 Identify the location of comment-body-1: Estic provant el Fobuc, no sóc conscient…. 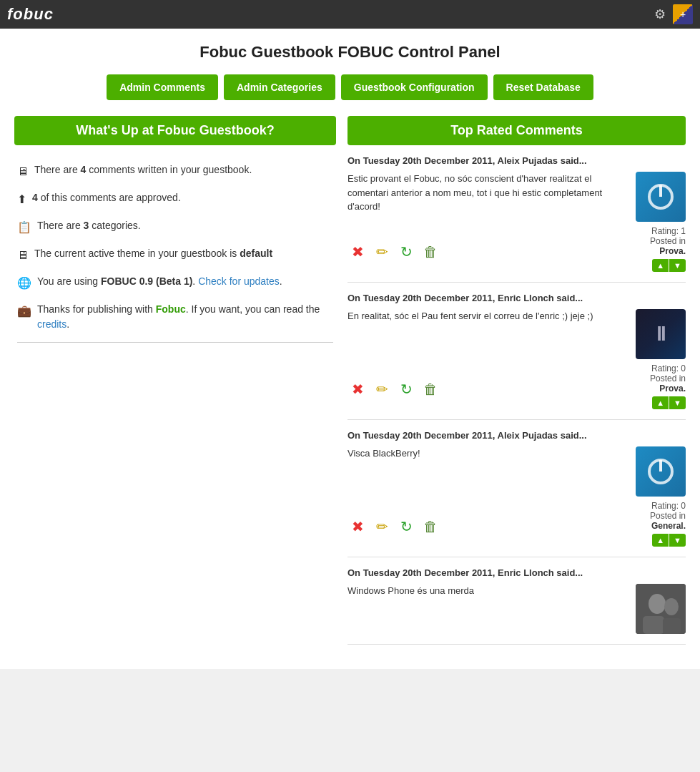
(516, 197).